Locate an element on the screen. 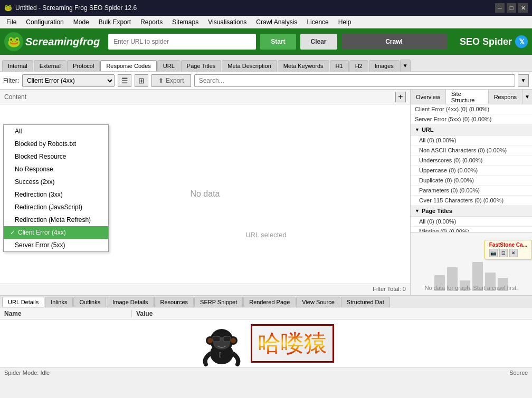 This screenshot has height=398, width=532. tab-h2: H2 is located at coordinates (359, 65).